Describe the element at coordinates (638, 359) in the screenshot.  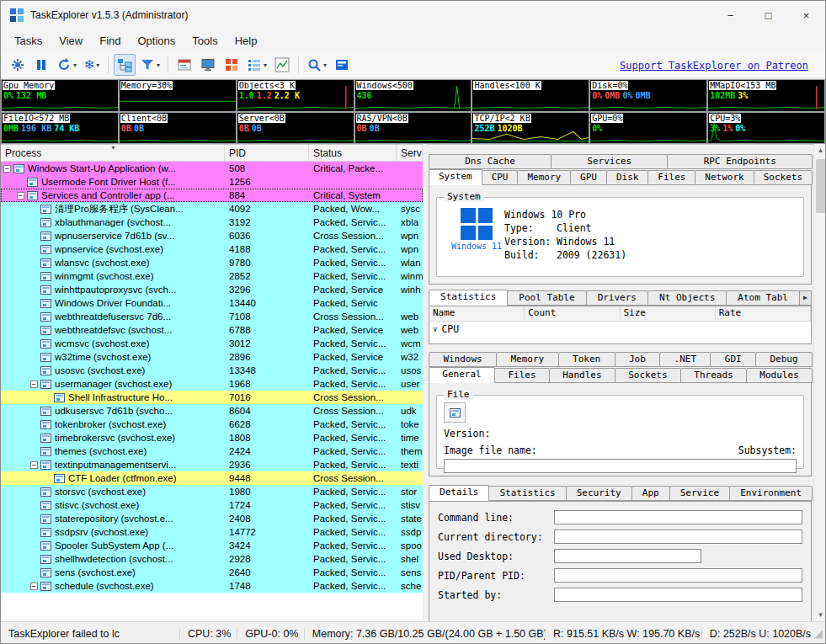
I see `tab-job: Job` at that location.